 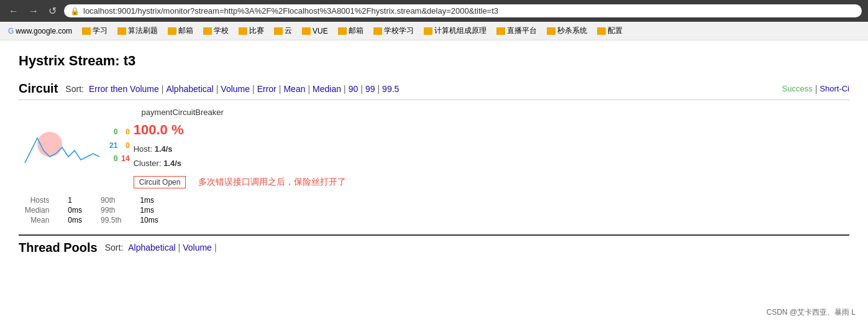 I want to click on sort-99: 99, so click(x=370, y=89).